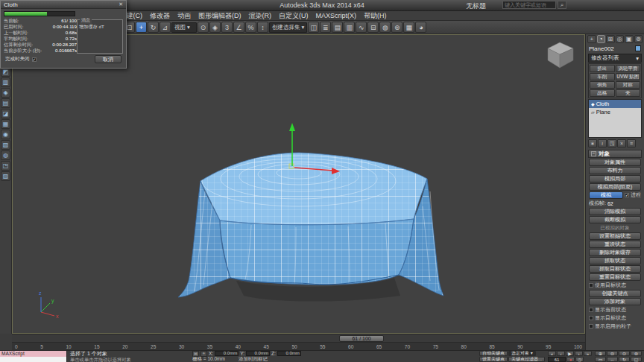 Image resolution: width=644 pixels, height=362 pixels. I want to click on make-unique-icon: ◳, so click(612, 143).